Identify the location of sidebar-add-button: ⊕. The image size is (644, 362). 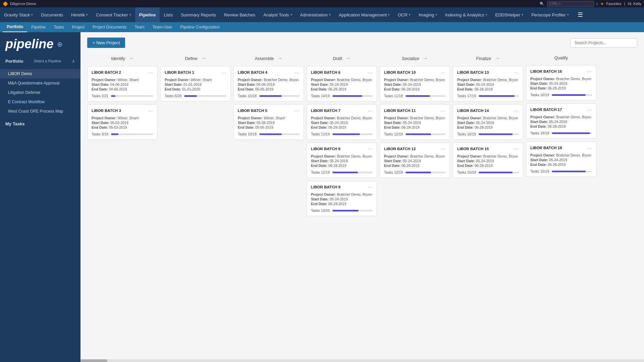
(60, 45).